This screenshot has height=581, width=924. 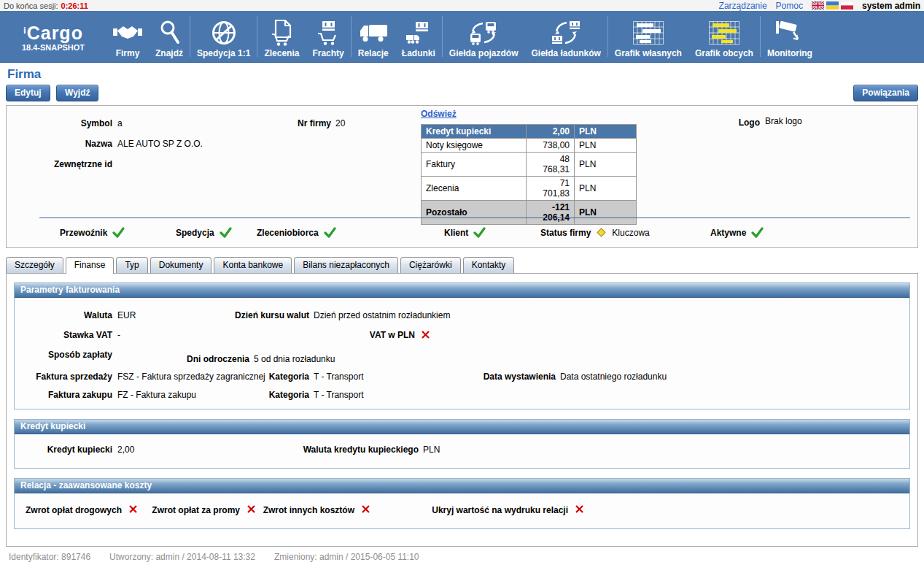 I want to click on row-amount: 71 701,83, so click(x=551, y=188).